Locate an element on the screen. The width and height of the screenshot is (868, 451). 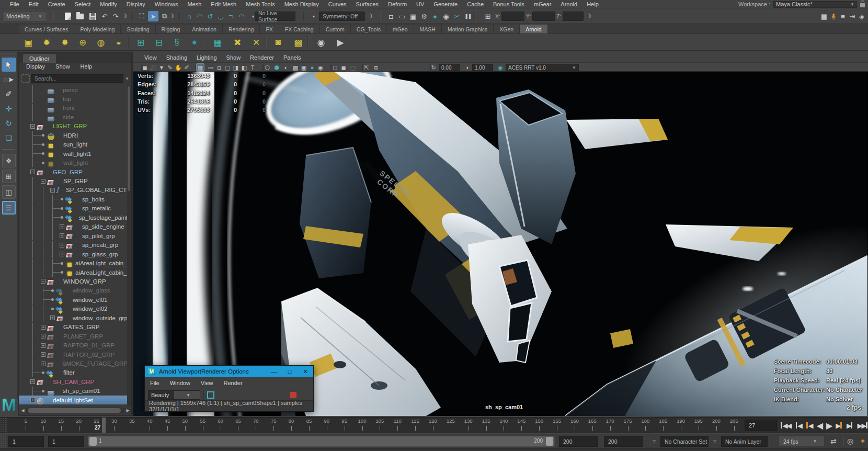
symmetry-field: Symmetry: Off is located at coordinates (342, 16).